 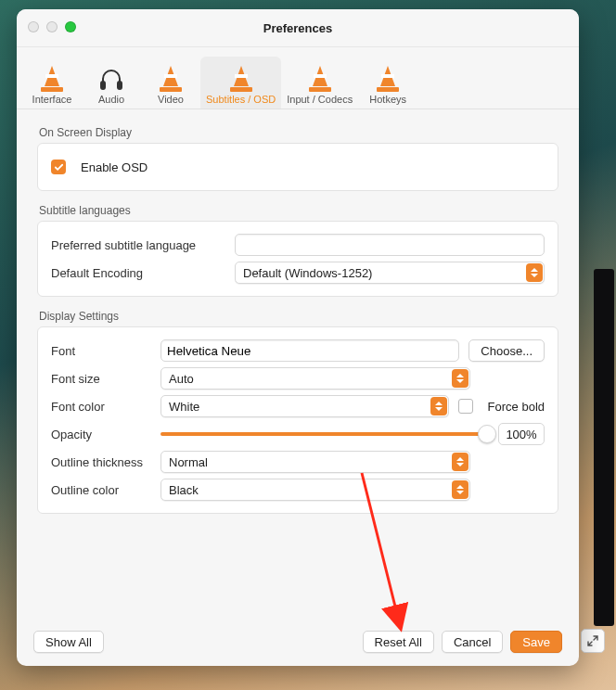 I want to click on opacity-slider, so click(x=326, y=434).